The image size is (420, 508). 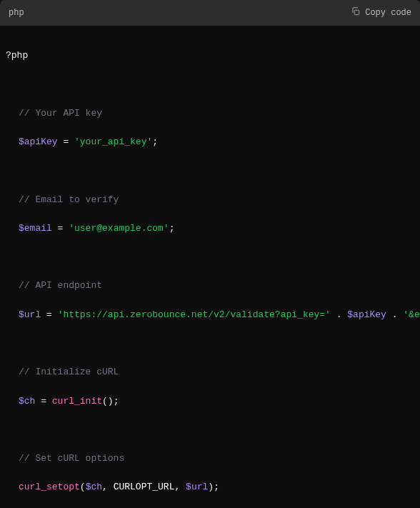 What do you see at coordinates (119, 229) in the screenshot?
I see `string: 'user@example.com'` at bounding box center [119, 229].